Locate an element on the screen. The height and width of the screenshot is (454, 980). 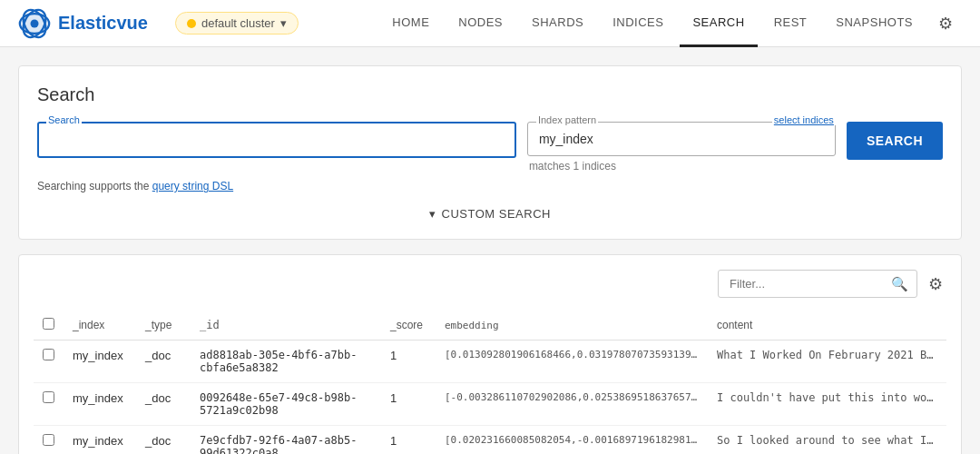
table-header-row: _index _type _id _score embedding conten… is located at coordinates (490, 325).